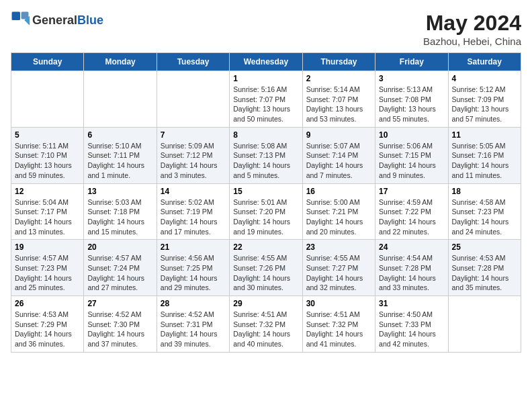 This screenshot has width=532, height=411. What do you see at coordinates (193, 329) in the screenshot?
I see `day-info: Sunrise: 4:52 AM Sunset: 7:31 PM Dayligh…` at bounding box center [193, 329].